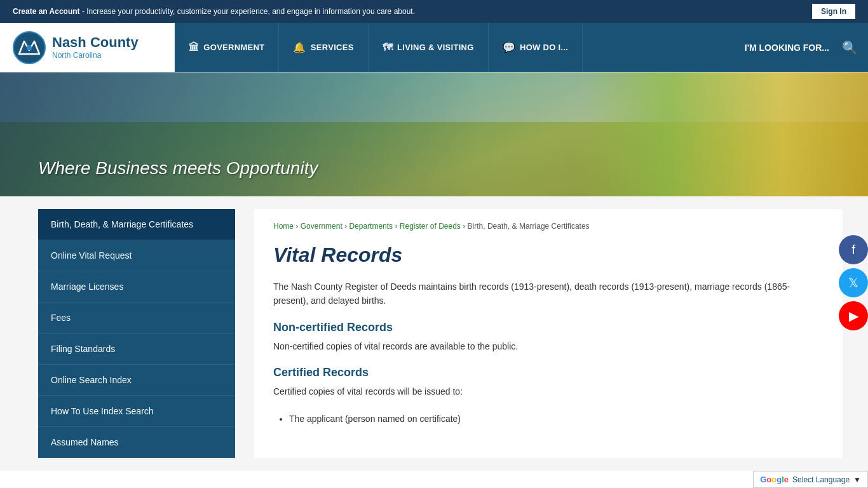 Image resolution: width=868 pixels, height=488 pixels. Describe the element at coordinates (853, 283) in the screenshot. I see `twitter-button: 𝕏` at that location.